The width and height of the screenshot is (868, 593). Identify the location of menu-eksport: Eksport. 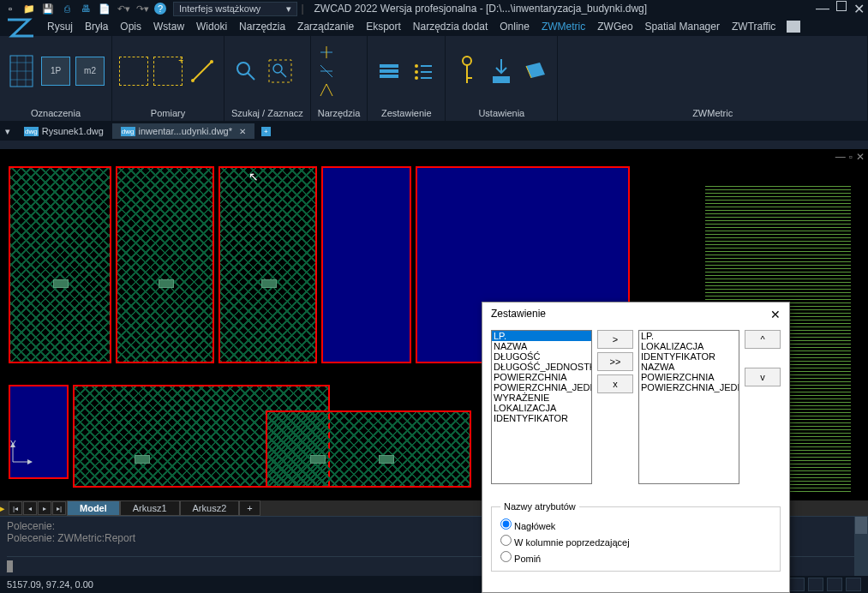
(384, 27).